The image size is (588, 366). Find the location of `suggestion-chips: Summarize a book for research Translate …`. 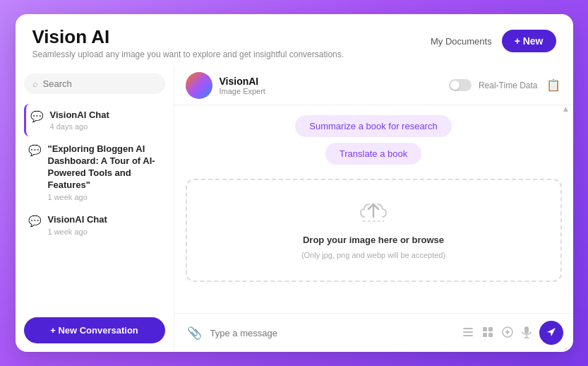

suggestion-chips: Summarize a book for research Translate … is located at coordinates (374, 140).